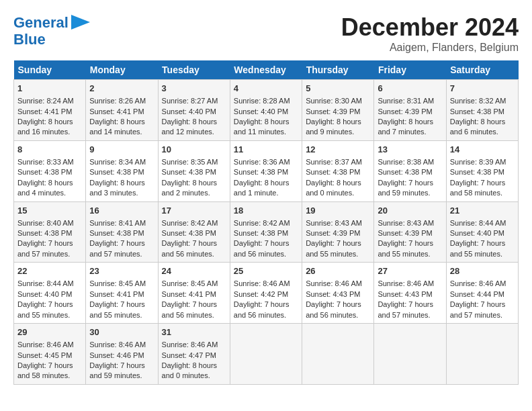 This screenshot has height=411, width=532. I want to click on table-cell: 18Sunrise: 8:42 AMSunset: 4:38 PMDayligh…, so click(266, 232).